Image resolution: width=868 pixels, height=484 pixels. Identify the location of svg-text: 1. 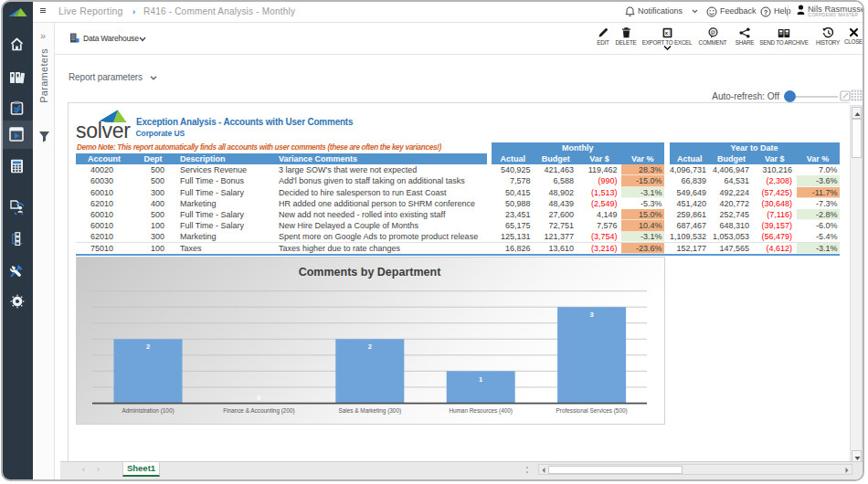
(481, 380).